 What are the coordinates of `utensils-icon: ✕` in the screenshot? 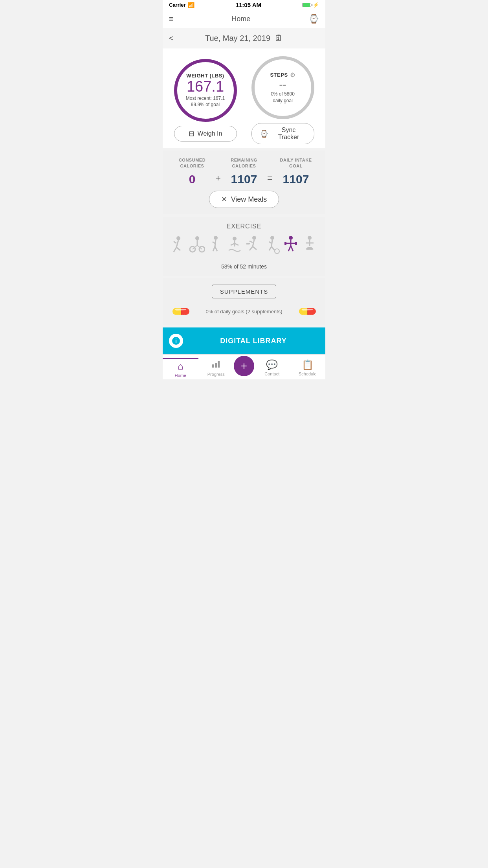 It's located at (224, 199).